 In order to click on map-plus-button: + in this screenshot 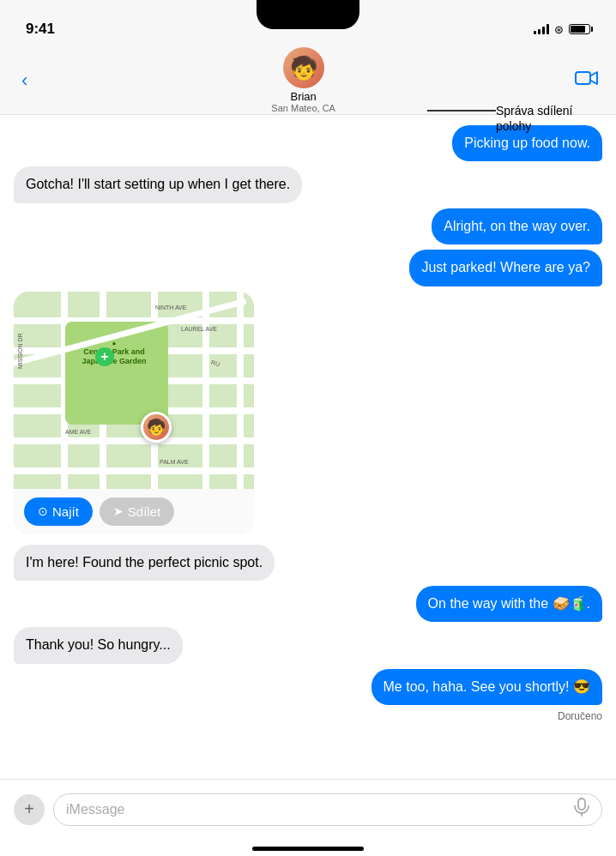, I will do `click(105, 357)`.